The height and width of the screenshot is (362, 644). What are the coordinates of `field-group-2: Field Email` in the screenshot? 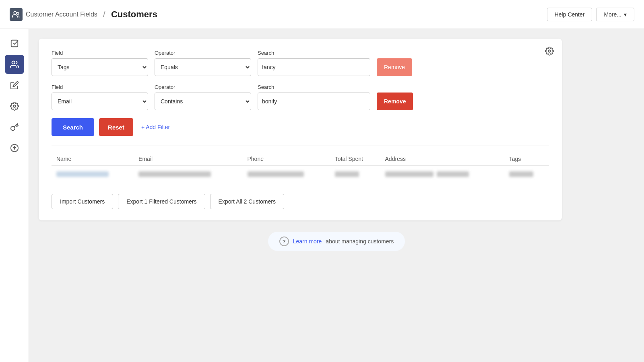 It's located at (100, 97).